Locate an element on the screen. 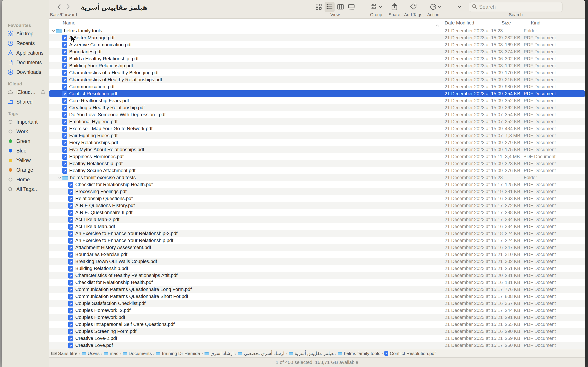 The width and height of the screenshot is (588, 367). back-button is located at coordinates (59, 7).